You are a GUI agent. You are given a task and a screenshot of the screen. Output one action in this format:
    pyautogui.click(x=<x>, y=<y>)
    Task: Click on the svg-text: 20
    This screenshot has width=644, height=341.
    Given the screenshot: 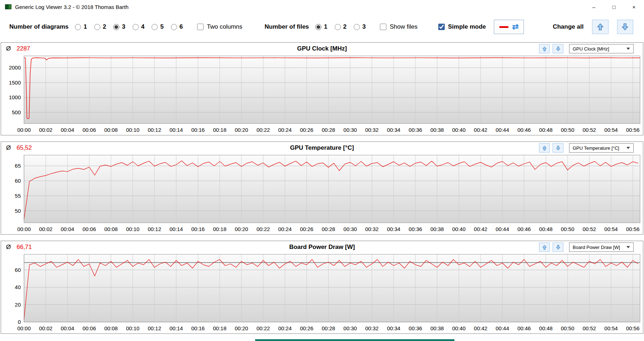 What is the action you would take?
    pyautogui.click(x=18, y=304)
    